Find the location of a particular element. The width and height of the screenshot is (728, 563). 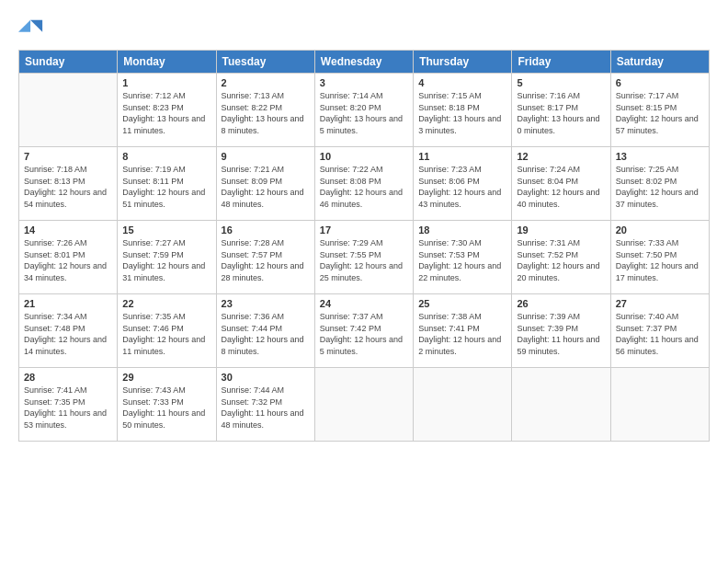

calendar-cell: 11Sunrise: 7:23 AMSunset: 8:06 PMDayligh… is located at coordinates (463, 184).